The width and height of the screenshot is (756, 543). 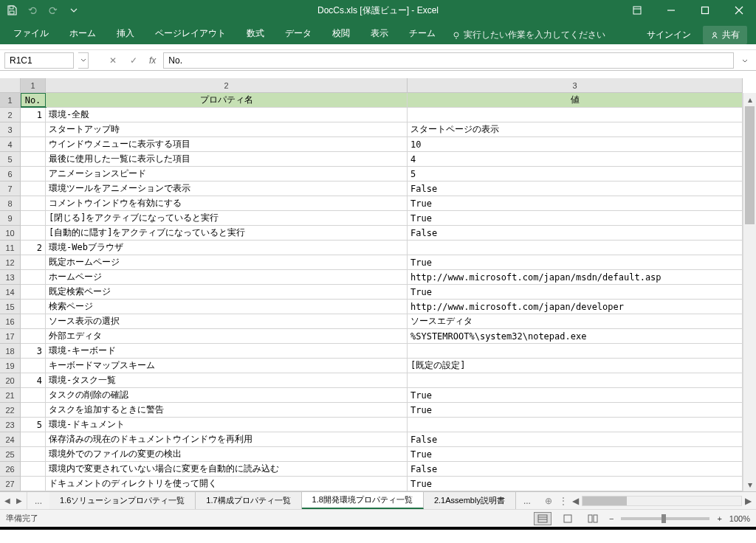 I want to click on signin-link: サインイン, so click(x=669, y=35).